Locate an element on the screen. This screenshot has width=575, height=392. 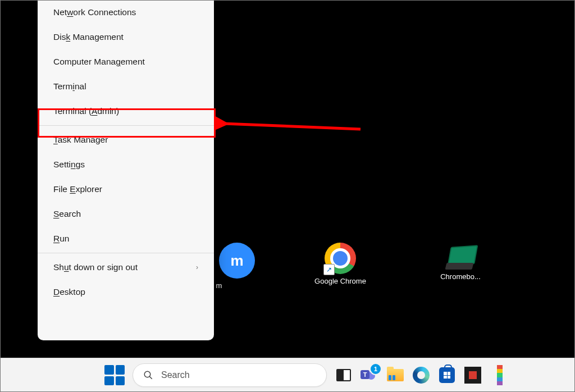
taskbar-app-edge is located at coordinates (421, 375).